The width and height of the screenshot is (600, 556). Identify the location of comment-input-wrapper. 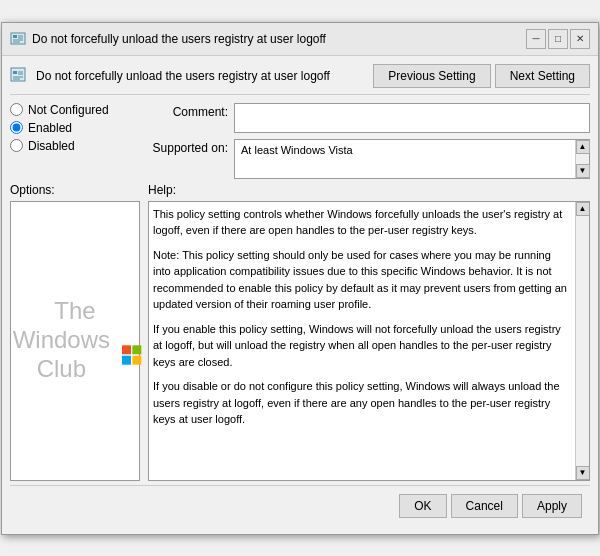
(412, 118).